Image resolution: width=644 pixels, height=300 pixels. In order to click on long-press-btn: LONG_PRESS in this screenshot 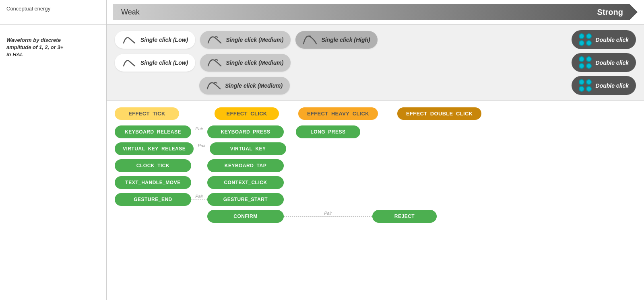, I will do `click(328, 132)`.